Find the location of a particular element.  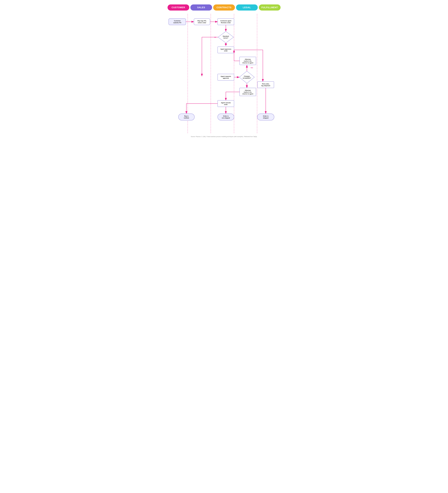

svg-text: Reviews order is located at coordinates (226, 22).